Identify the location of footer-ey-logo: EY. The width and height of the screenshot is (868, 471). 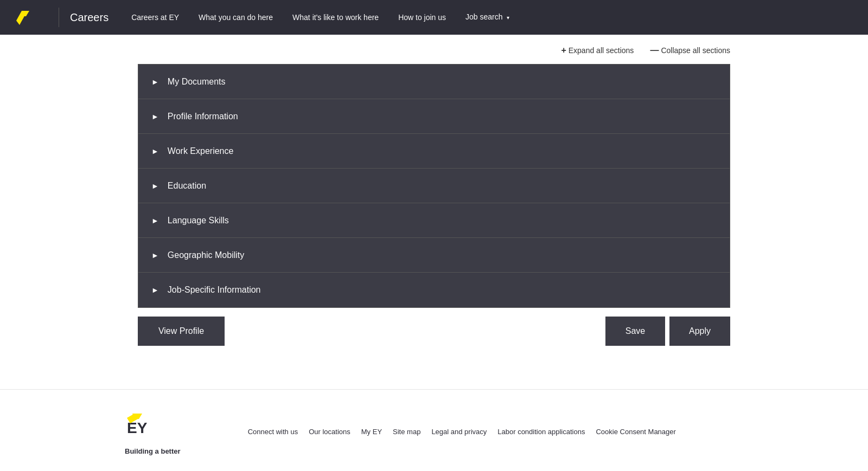
(144, 428).